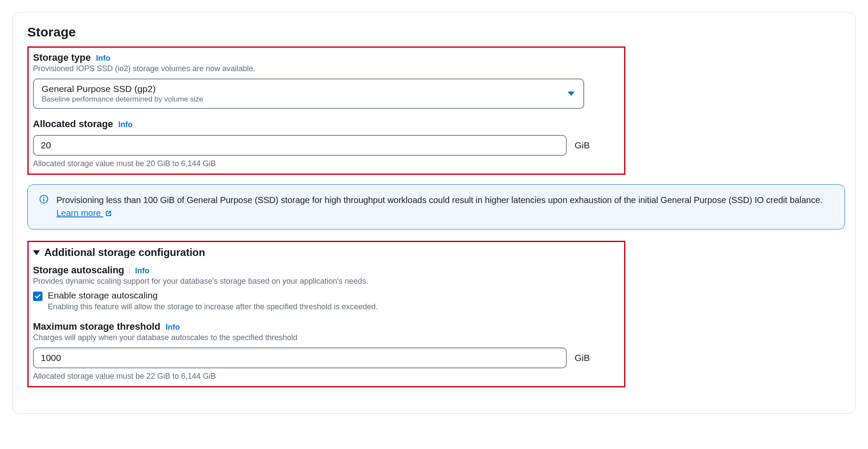 This screenshot has width=868, height=449. I want to click on max-threshold-constraint: Allocated storage value must be 22 GiB t…, so click(326, 377).